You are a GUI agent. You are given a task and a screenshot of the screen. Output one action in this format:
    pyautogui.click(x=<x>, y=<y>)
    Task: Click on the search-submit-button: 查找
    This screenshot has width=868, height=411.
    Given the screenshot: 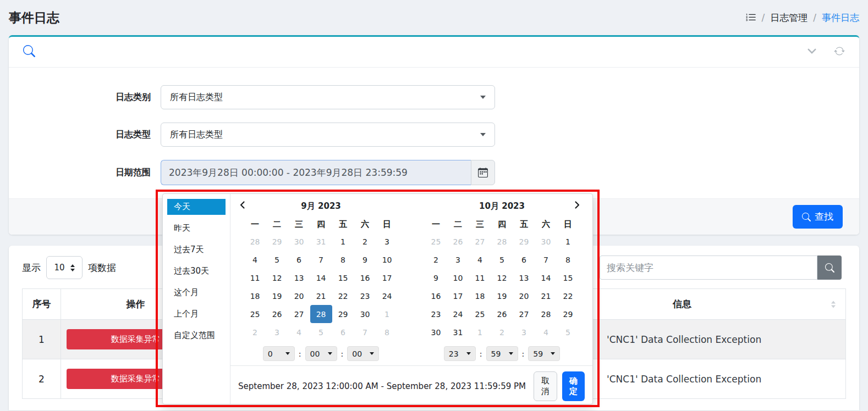 What is the action you would take?
    pyautogui.click(x=817, y=216)
    